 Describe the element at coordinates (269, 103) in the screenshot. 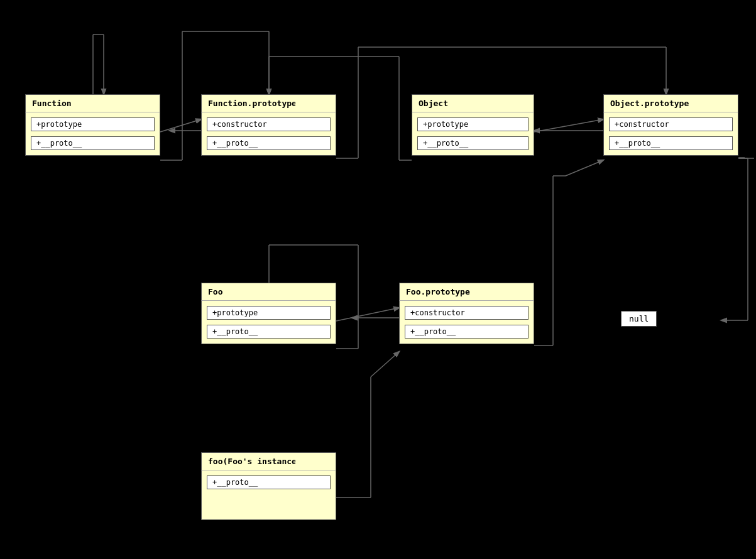

I see `function-prototype-title: Function.prototype` at that location.